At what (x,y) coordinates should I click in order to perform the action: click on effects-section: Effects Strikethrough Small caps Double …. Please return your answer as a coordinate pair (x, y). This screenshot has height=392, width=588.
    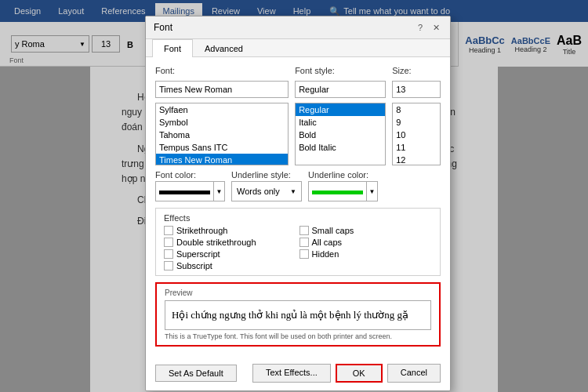
    Looking at the image, I should click on (298, 241).